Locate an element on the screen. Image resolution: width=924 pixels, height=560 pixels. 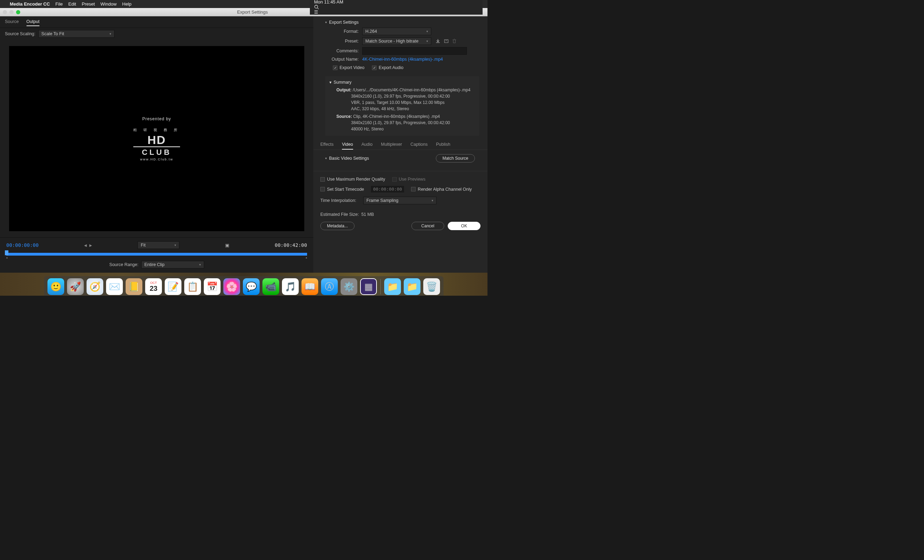
system-preferences-icon: ⚙️ is located at coordinates (349, 286).